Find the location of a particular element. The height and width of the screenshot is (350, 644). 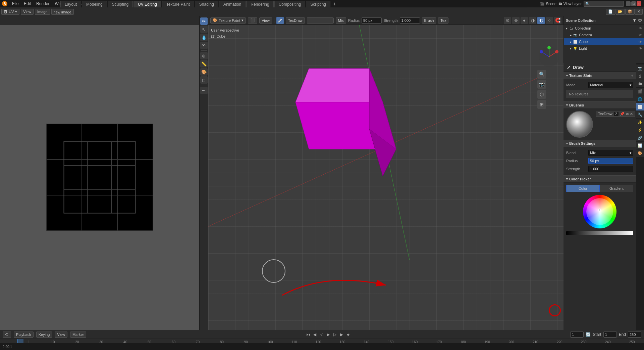

strength-input: 1.000 is located at coordinates (410, 20).